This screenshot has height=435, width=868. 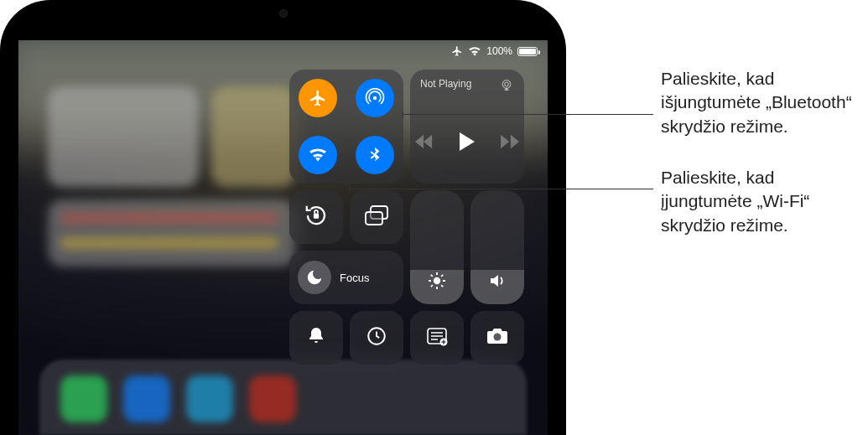 What do you see at coordinates (318, 98) in the screenshot?
I see `airplane-icon` at bounding box center [318, 98].